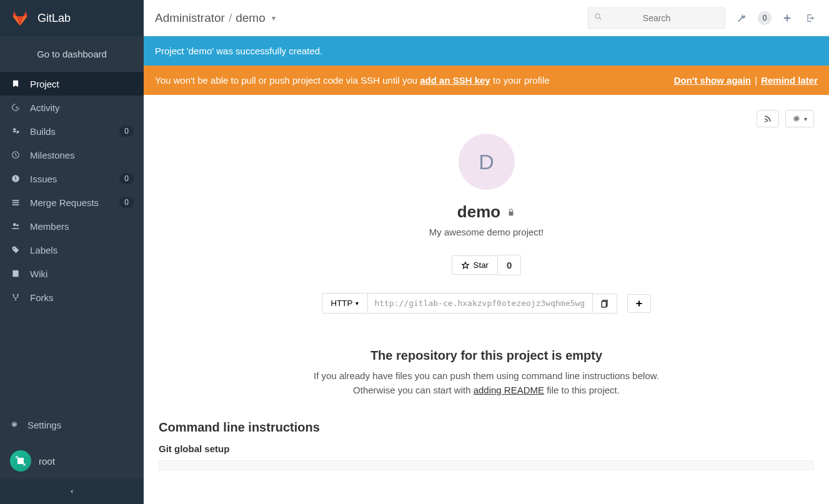 This screenshot has height=504, width=829. Describe the element at coordinates (509, 390) in the screenshot. I see `adding-readme-link: adding README` at that location.